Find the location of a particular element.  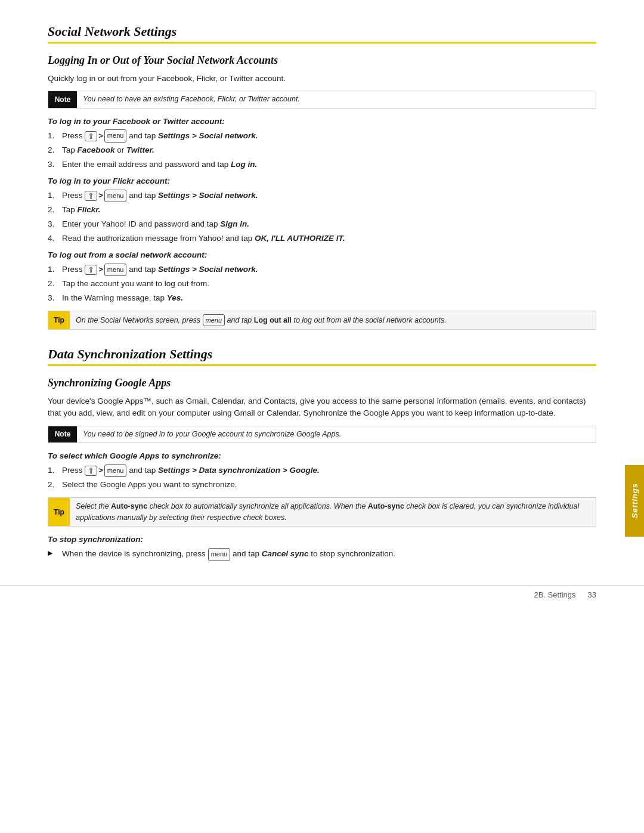

menu-key-3: menu is located at coordinates (116, 270).